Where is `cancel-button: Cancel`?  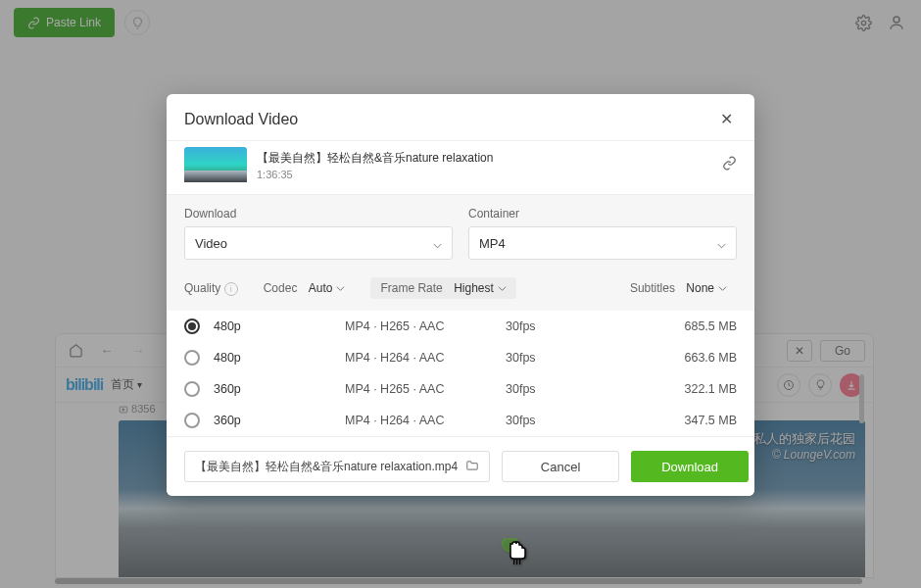 cancel-button: Cancel is located at coordinates (560, 466).